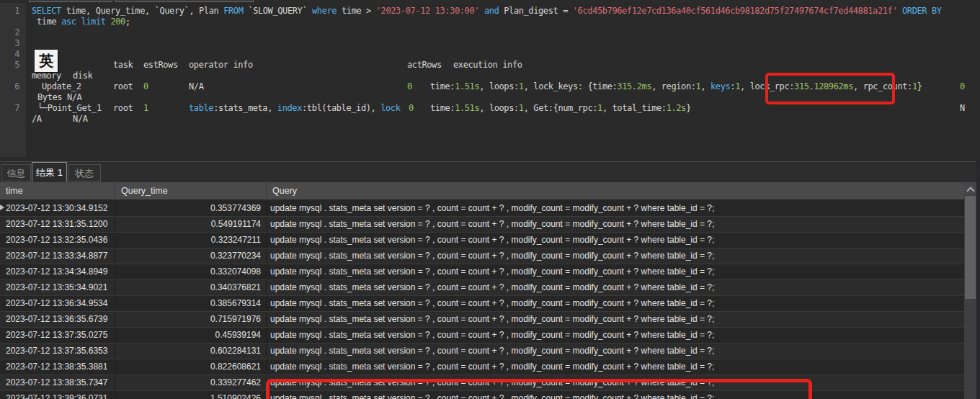 The height and width of the screenshot is (399, 980). Describe the element at coordinates (191, 351) in the screenshot. I see `cell-query-time: 0.602284131` at that location.